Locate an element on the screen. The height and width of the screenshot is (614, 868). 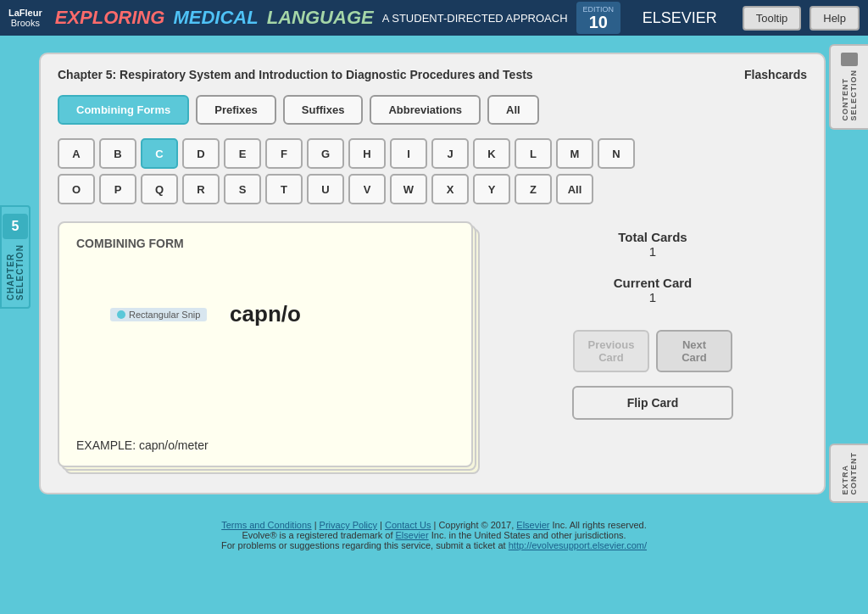
letter-btn-T: T is located at coordinates (284, 189).